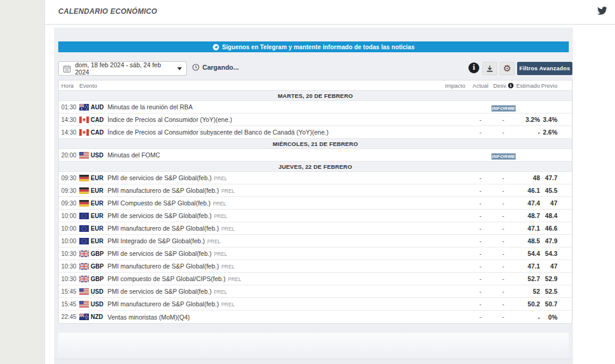 Image resolution: width=615 pixels, height=364 pixels. I want to click on loading-indicator: Cargando..., so click(216, 67).